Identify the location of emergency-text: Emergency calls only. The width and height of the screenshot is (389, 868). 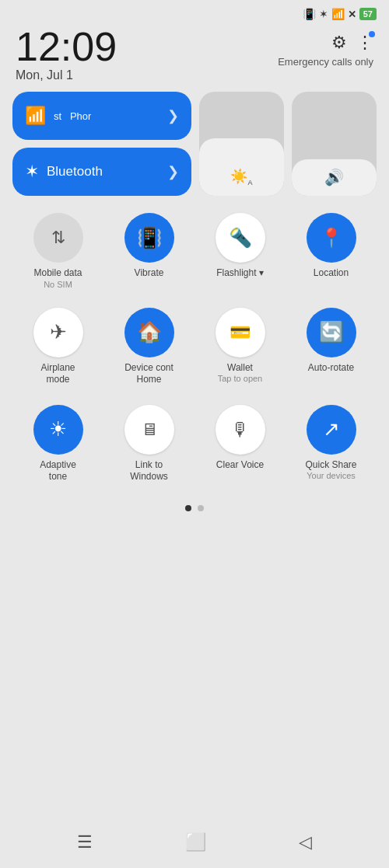
(325, 62).